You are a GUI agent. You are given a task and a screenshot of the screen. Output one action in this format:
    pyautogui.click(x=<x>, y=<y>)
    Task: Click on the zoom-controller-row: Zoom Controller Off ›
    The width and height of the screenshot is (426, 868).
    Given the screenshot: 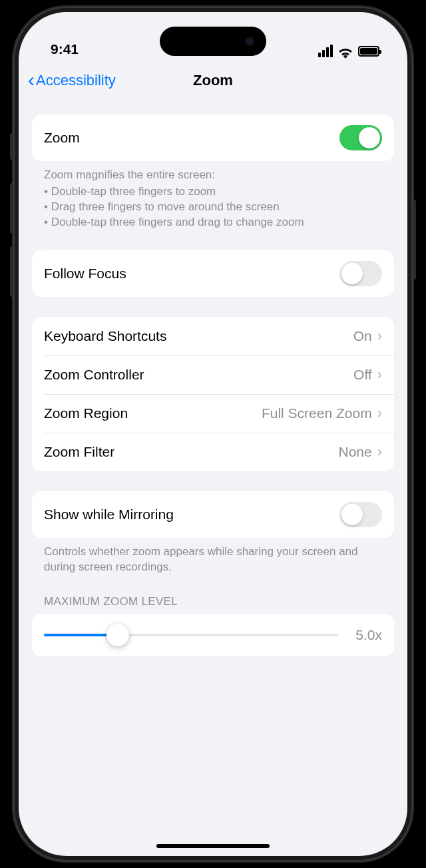 What is the action you would take?
    pyautogui.click(x=213, y=375)
    